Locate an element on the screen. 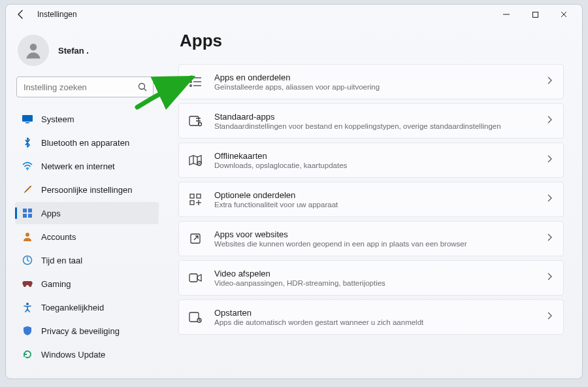  card-offline-maps: OfflinekaartenDownloads, opslaglocatie, … is located at coordinates (371, 160).